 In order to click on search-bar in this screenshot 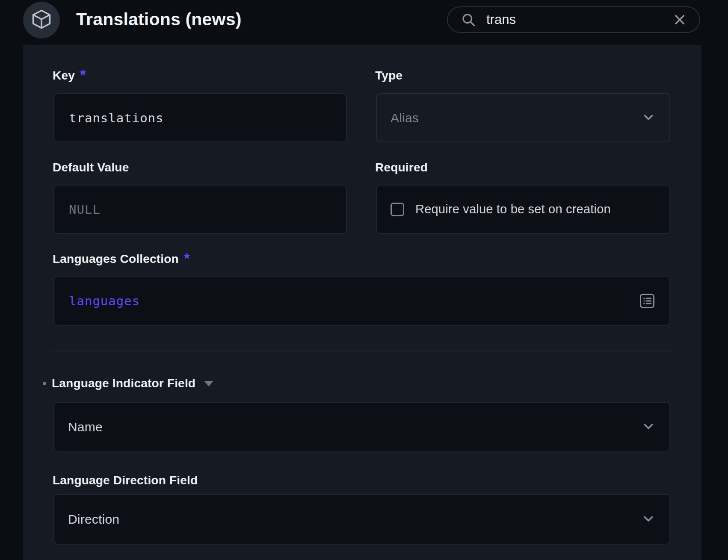, I will do `click(574, 20)`.